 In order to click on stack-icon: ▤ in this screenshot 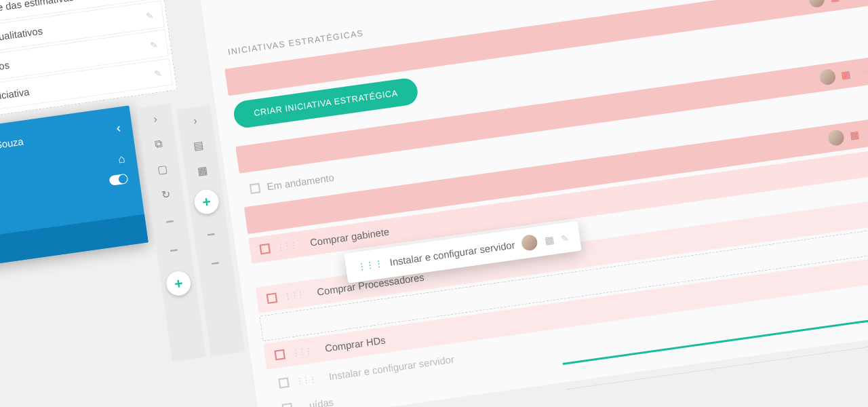, I will do `click(198, 145)`.